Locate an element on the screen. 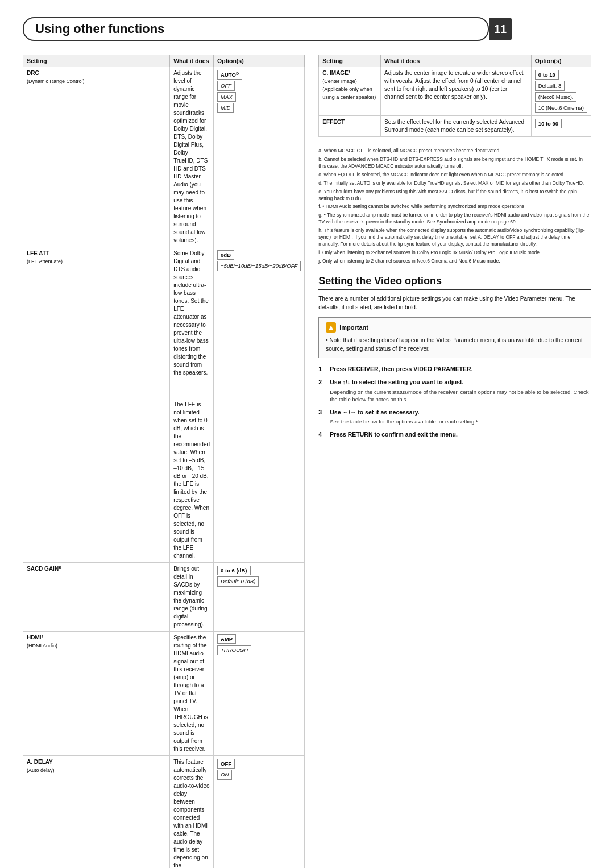 The height and width of the screenshot is (868, 614). option-item: AUTOᴰ is located at coordinates (259, 75).